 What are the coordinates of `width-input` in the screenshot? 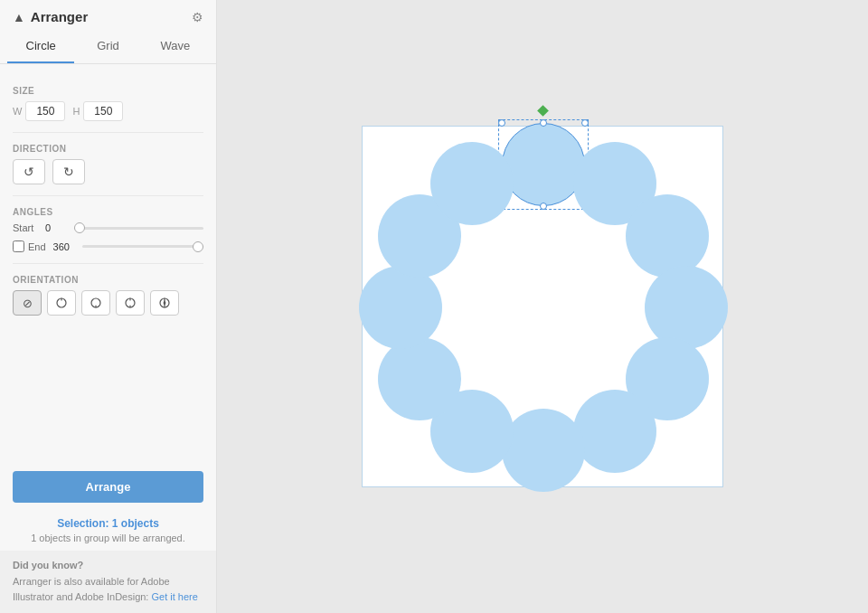 It's located at (45, 111).